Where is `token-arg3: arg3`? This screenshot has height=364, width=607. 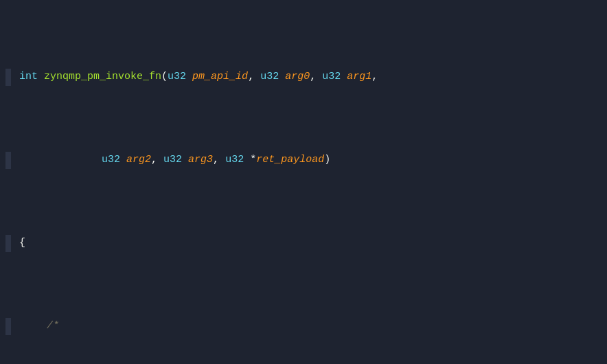
token-arg3: arg3 is located at coordinates (201, 159).